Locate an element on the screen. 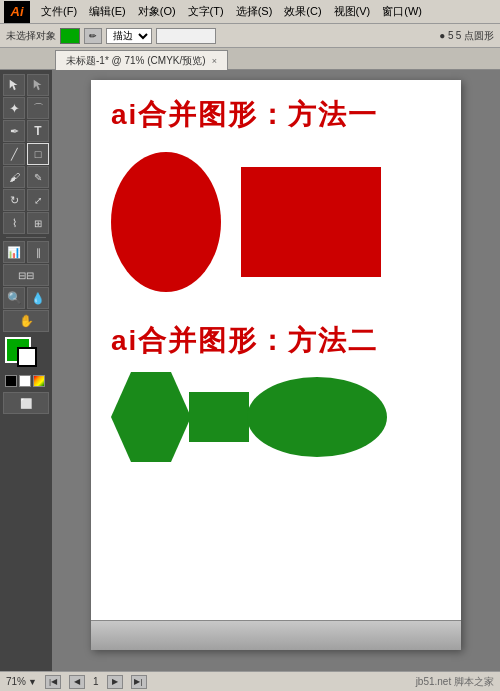  app-logo-text: Ai is located at coordinates (18, 12).